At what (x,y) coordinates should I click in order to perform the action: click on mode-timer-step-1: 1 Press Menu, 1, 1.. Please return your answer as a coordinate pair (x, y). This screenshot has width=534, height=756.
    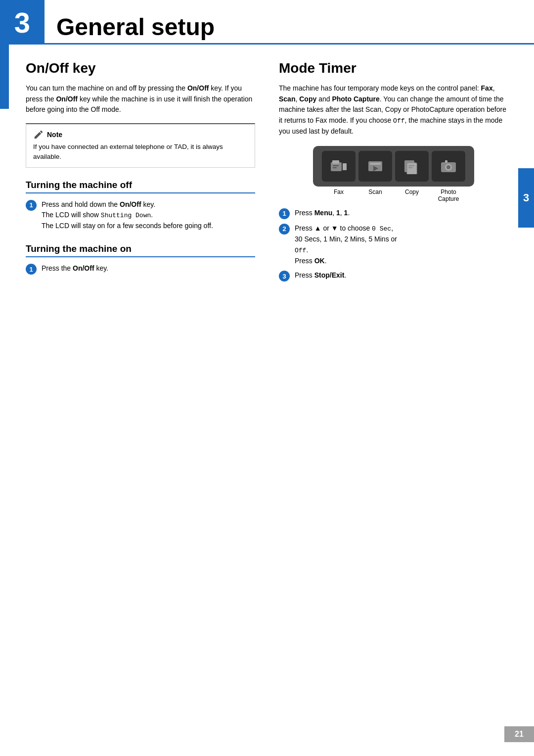
    Looking at the image, I should click on (394, 214).